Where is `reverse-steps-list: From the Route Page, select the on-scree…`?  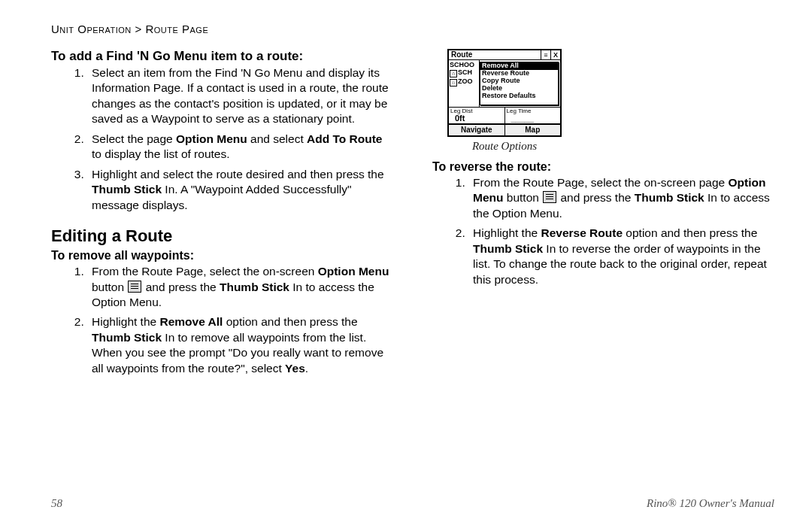
reverse-steps-list: From the Route Page, select the on-scree… is located at coordinates (603, 232).